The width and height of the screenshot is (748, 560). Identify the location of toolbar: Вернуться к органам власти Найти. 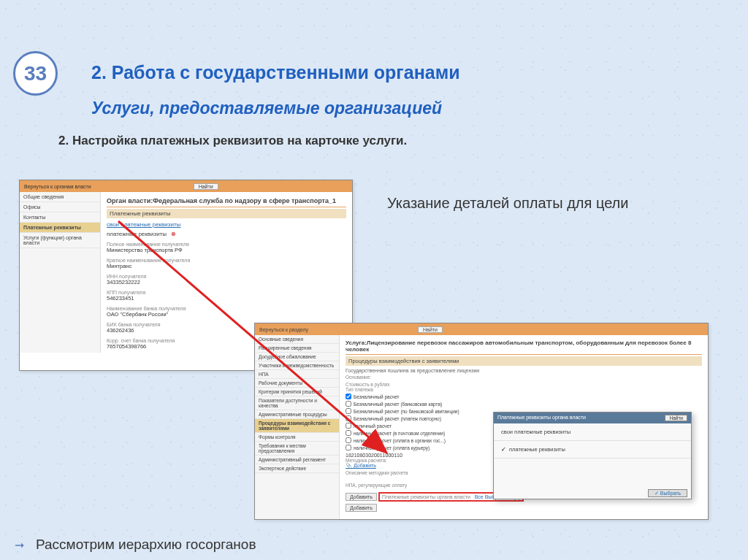
(186, 186).